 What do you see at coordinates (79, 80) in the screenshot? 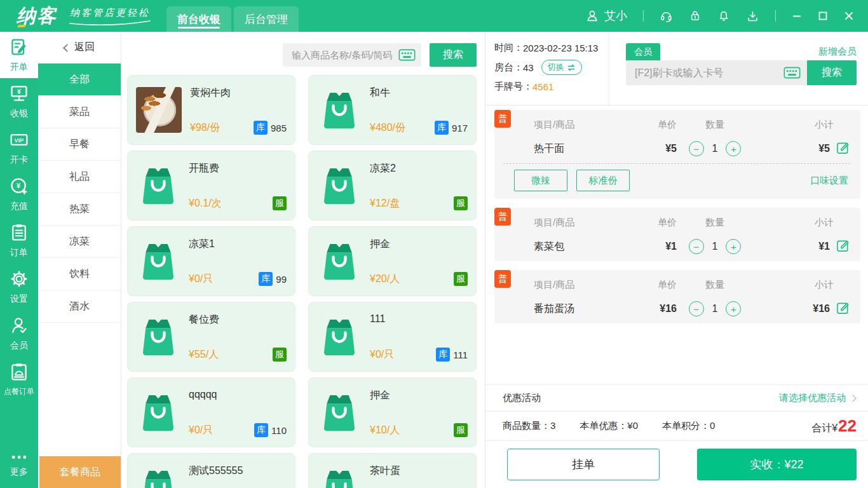
I see `category-item: 全部` at bounding box center [79, 80].